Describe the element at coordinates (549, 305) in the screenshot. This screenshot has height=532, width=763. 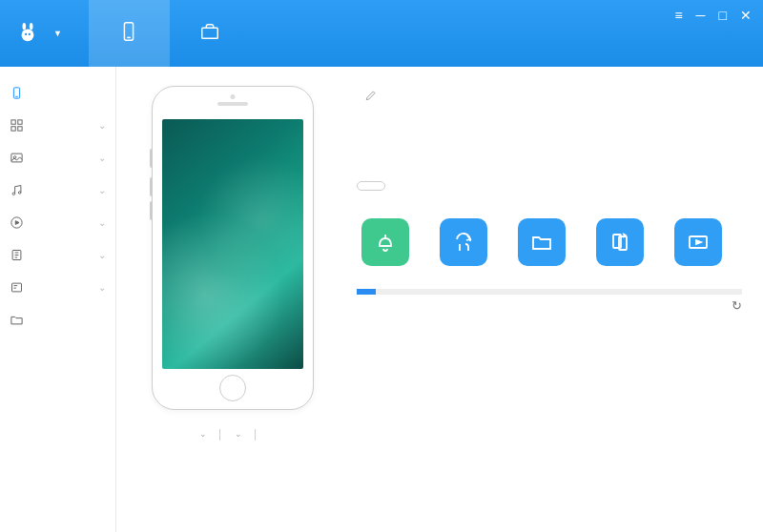
I see `refresh-storage-icon: ↻` at that location.